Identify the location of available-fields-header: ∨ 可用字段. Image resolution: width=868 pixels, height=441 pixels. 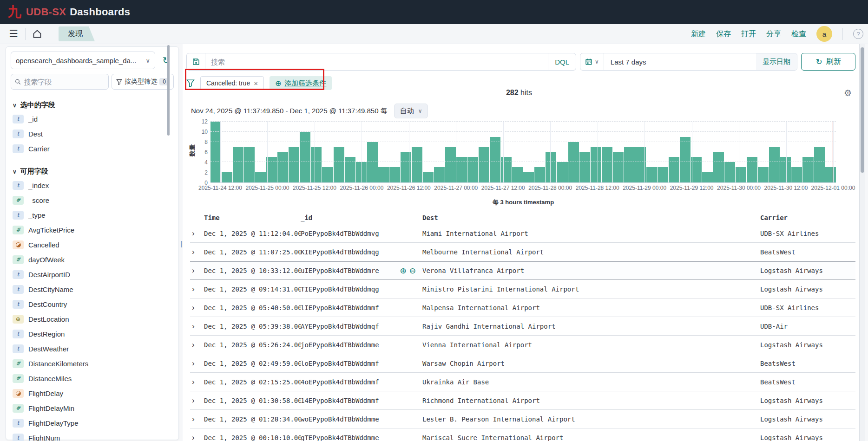
(93, 172).